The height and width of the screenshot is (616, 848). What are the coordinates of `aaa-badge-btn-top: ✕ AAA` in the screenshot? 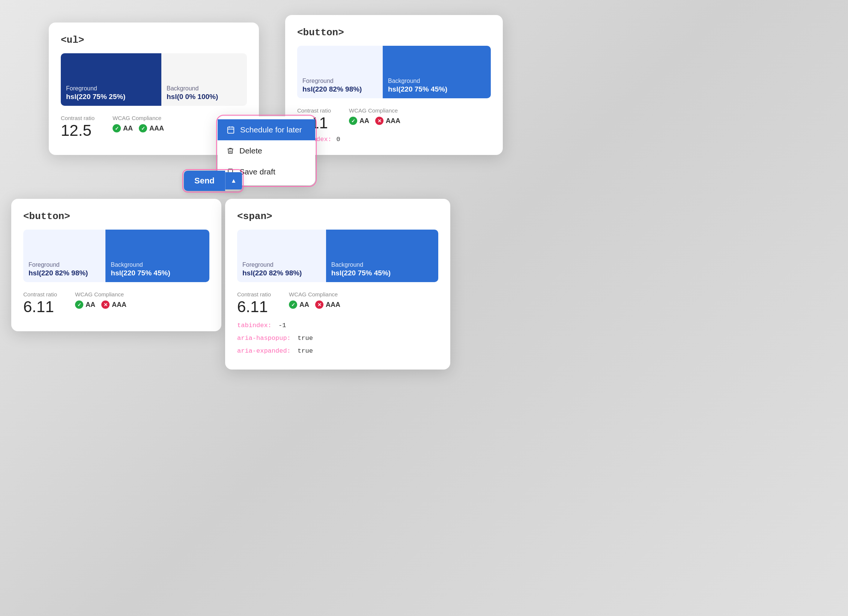 It's located at (388, 121).